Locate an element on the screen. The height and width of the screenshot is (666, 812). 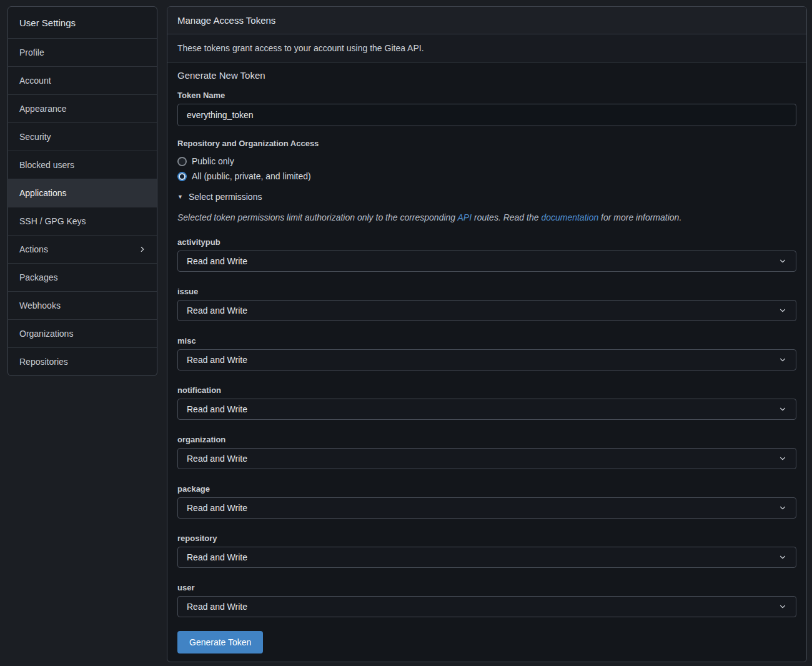
caret-down-icon: ▼ is located at coordinates (180, 197).